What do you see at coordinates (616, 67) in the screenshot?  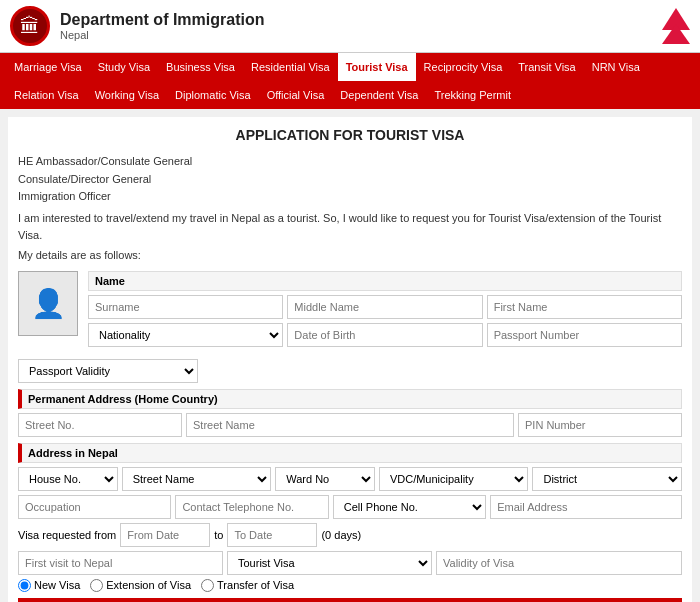 I see `nav-nrn-visa: NRN Visa` at bounding box center [616, 67].